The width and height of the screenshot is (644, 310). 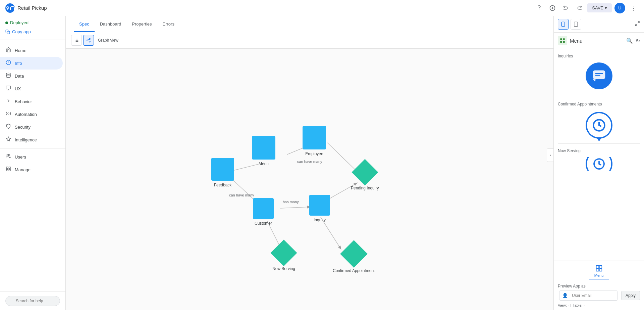 I want to click on tab-dashboard: Dashboard, so click(x=111, y=24).